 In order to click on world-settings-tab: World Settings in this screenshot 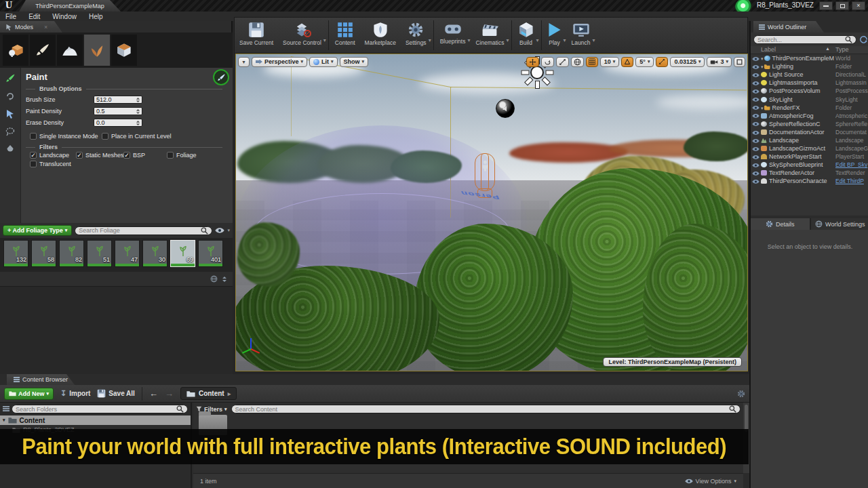, I will do `click(840, 224)`.